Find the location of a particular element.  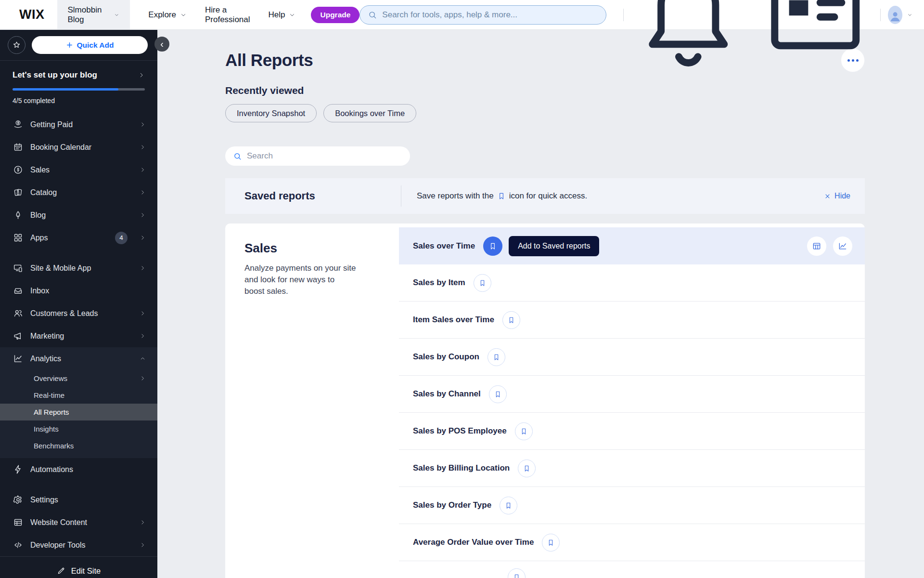

sidebar-footer: Edit Site is located at coordinates (79, 567).